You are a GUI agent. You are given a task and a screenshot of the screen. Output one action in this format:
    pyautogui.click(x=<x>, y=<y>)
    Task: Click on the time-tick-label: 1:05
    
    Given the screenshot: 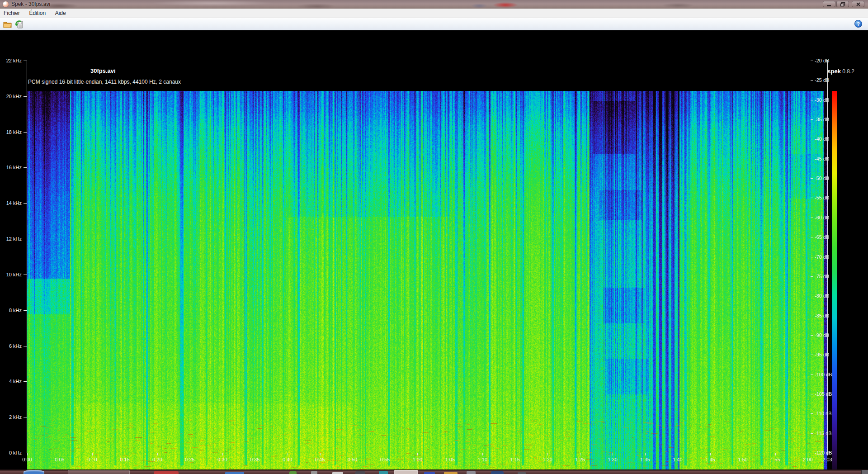 What is the action you would take?
    pyautogui.click(x=450, y=460)
    